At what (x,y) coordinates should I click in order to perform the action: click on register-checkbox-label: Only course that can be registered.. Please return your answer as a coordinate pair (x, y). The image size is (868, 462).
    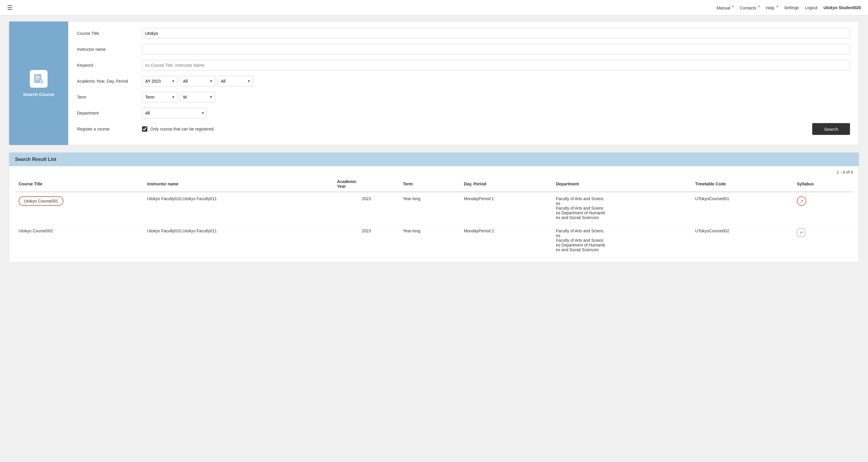
    Looking at the image, I should click on (183, 129).